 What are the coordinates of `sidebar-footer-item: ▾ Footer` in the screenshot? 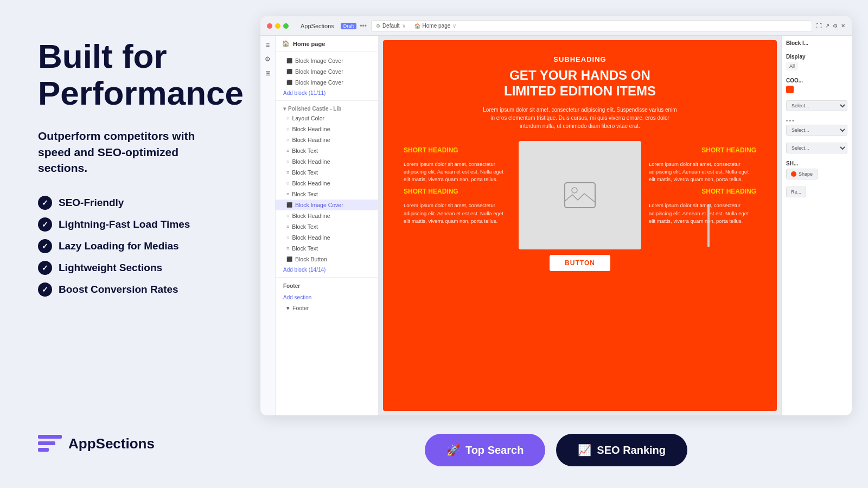 It's located at (327, 308).